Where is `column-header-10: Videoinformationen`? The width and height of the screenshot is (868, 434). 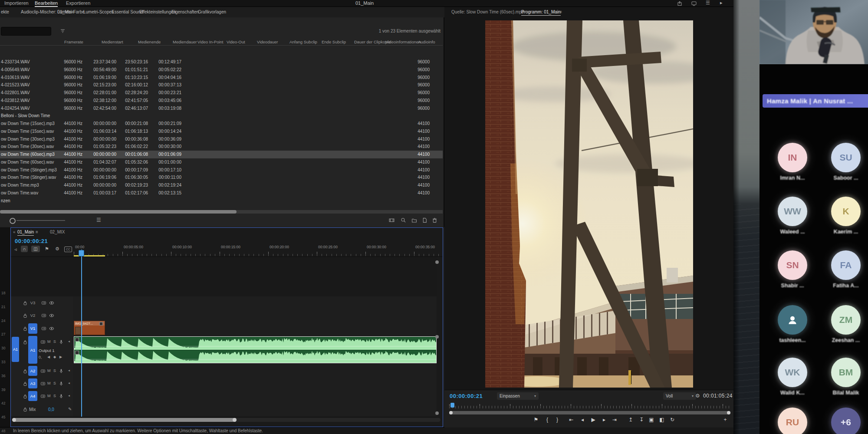
column-header-10: Videoinformationen is located at coordinates (403, 42).